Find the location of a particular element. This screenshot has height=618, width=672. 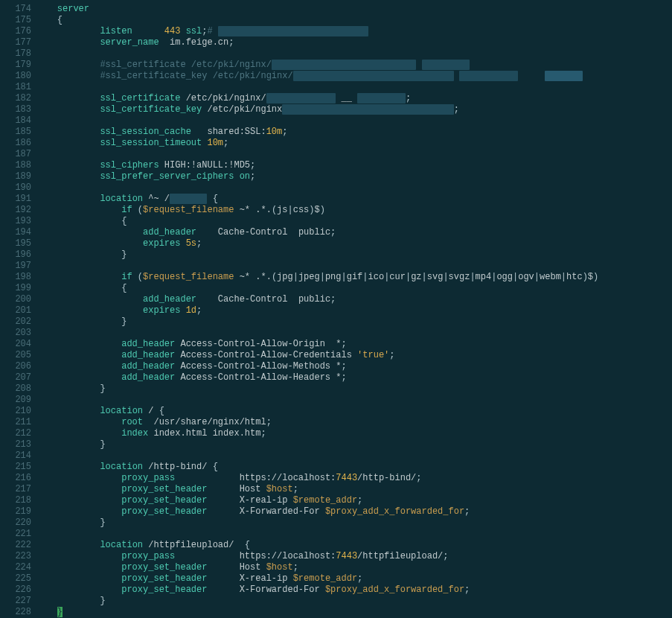

code-line: add_header Access-Control-Allow-Methods … is located at coordinates (354, 366).